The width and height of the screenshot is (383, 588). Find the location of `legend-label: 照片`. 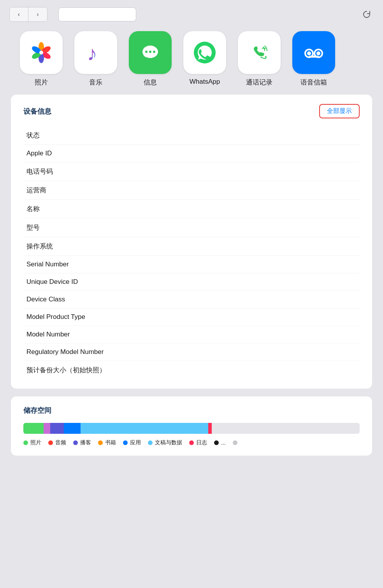

legend-label: 照片 is located at coordinates (36, 443).